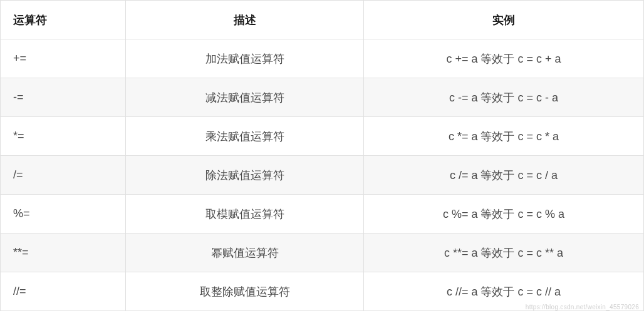 The width and height of the screenshot is (644, 313). I want to click on header-example: 实例, so click(504, 20).